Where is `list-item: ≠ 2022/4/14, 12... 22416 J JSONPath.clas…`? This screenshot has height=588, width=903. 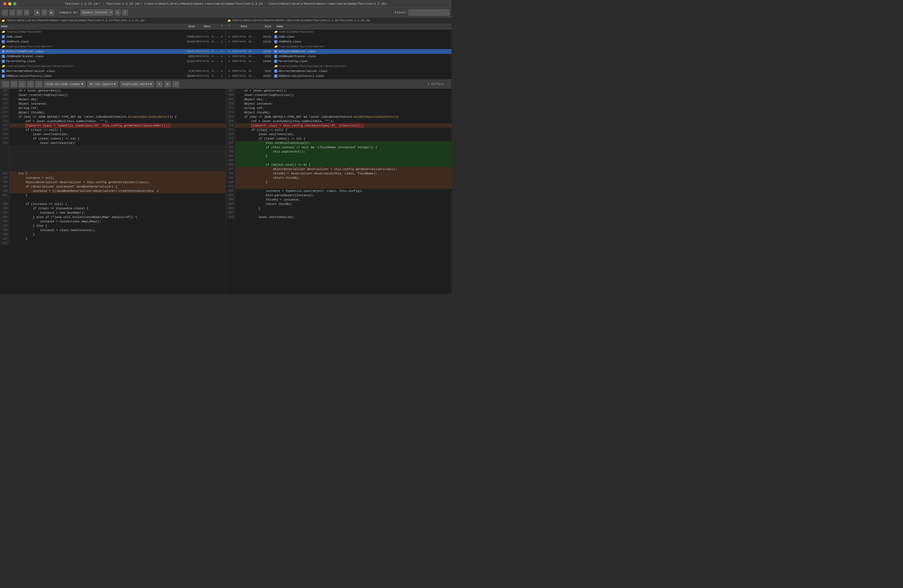 list-item: ≠ 2022/4/14, 12... 22416 J JSONPath.clas… is located at coordinates (339, 42).